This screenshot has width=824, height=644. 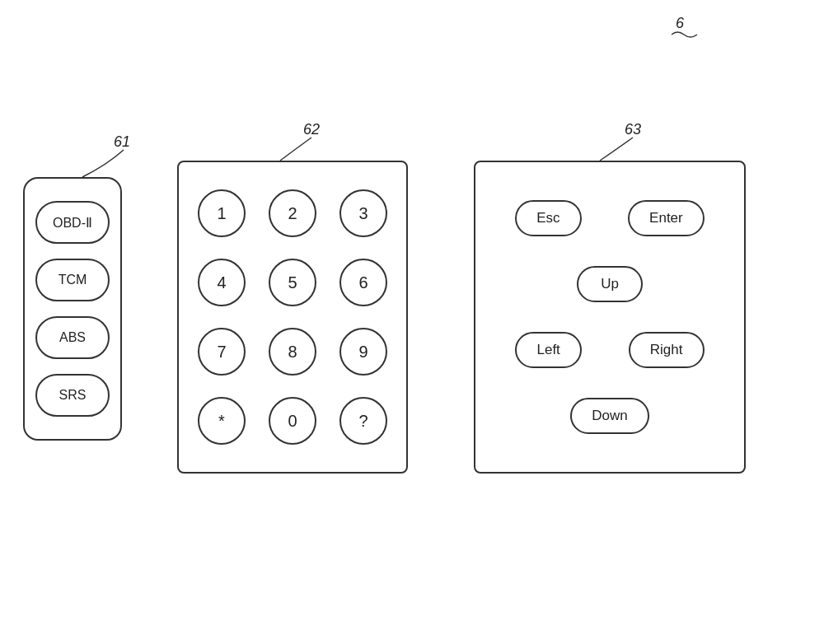 I want to click on nav-btn-left: Left, so click(x=548, y=350).